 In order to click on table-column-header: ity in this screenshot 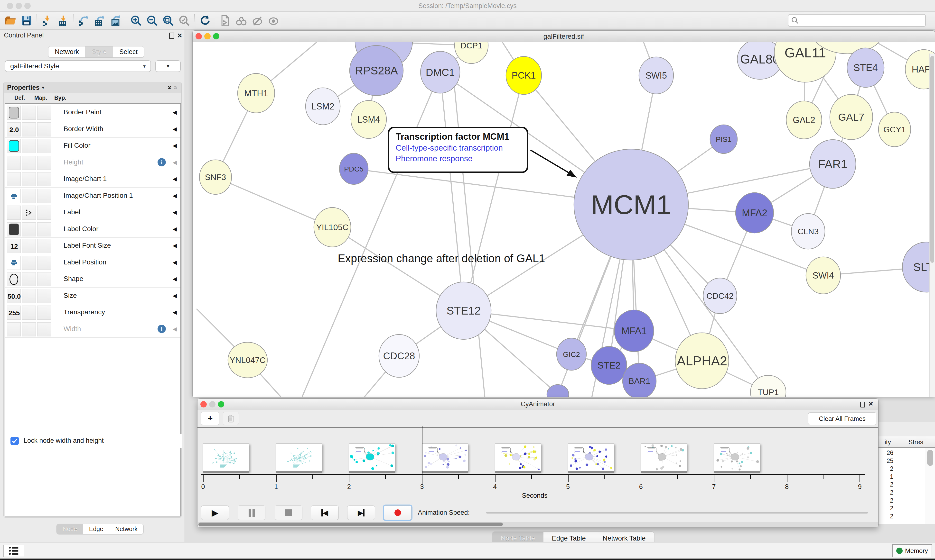, I will do `click(884, 442)`.